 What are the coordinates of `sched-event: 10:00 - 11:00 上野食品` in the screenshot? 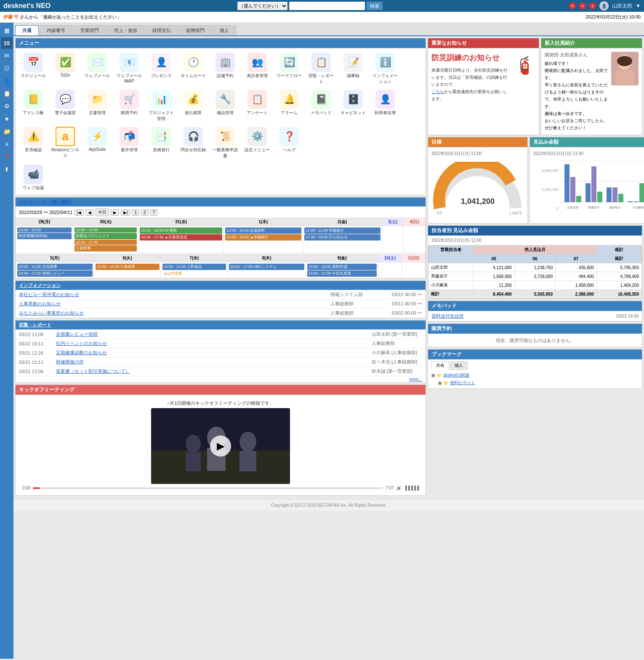 It's located at (194, 267).